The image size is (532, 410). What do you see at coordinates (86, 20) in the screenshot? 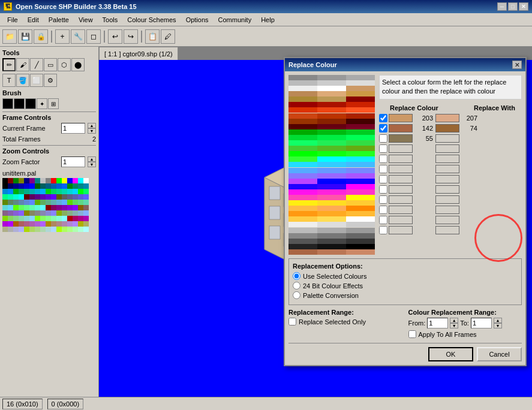
I see `menu-view: View` at bounding box center [86, 20].